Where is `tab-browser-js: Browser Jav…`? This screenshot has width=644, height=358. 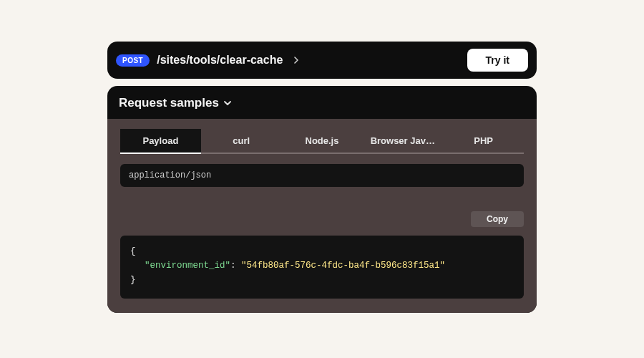 tab-browser-js: Browser Jav… is located at coordinates (402, 142).